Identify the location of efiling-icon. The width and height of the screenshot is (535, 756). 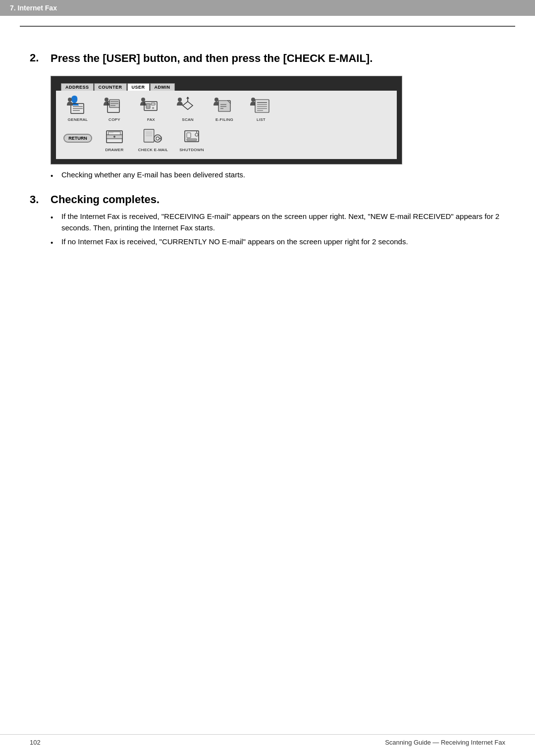
(224, 106).